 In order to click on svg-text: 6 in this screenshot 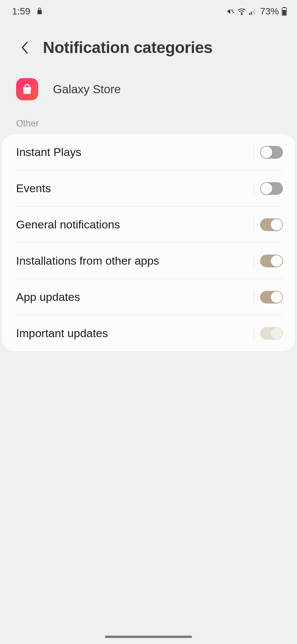, I will do `click(244, 9)`.